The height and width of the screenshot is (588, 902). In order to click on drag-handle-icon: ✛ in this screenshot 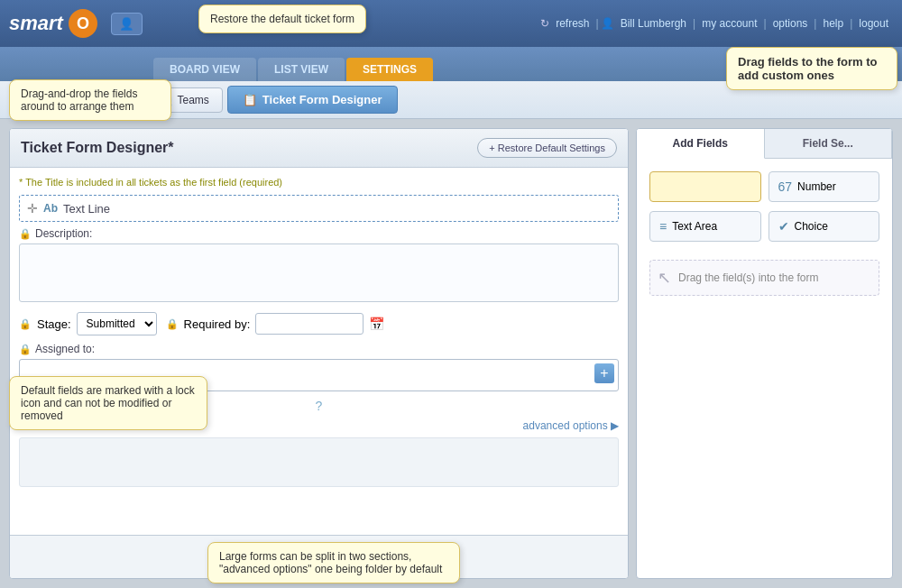, I will do `click(32, 208)`.